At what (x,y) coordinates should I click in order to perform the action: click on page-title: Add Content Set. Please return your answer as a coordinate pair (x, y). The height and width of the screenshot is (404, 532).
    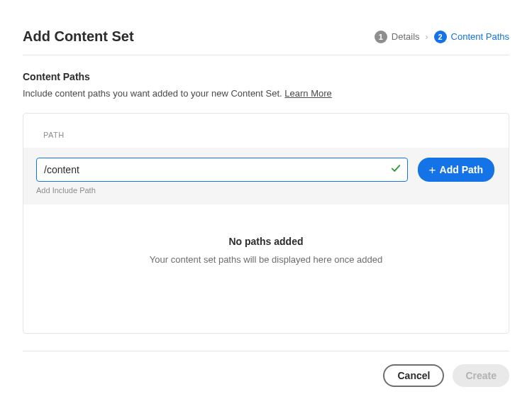
    Looking at the image, I should click on (78, 37).